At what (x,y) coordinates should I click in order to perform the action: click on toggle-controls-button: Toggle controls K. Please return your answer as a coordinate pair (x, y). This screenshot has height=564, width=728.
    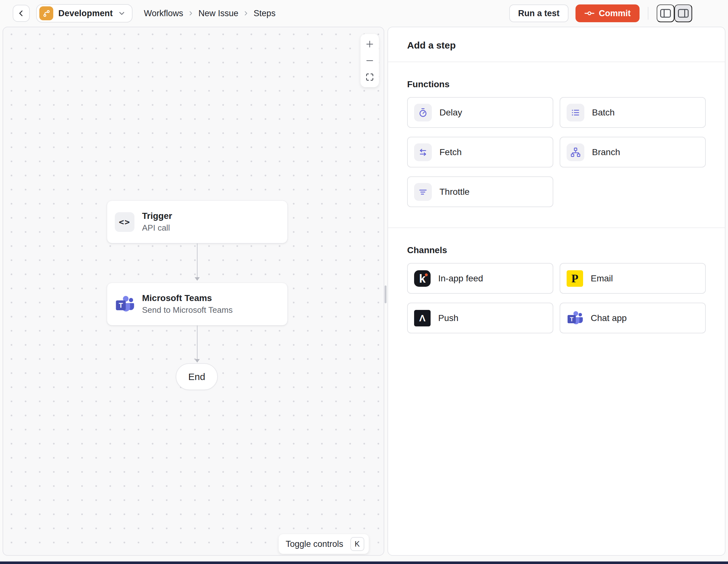
    Looking at the image, I should click on (324, 544).